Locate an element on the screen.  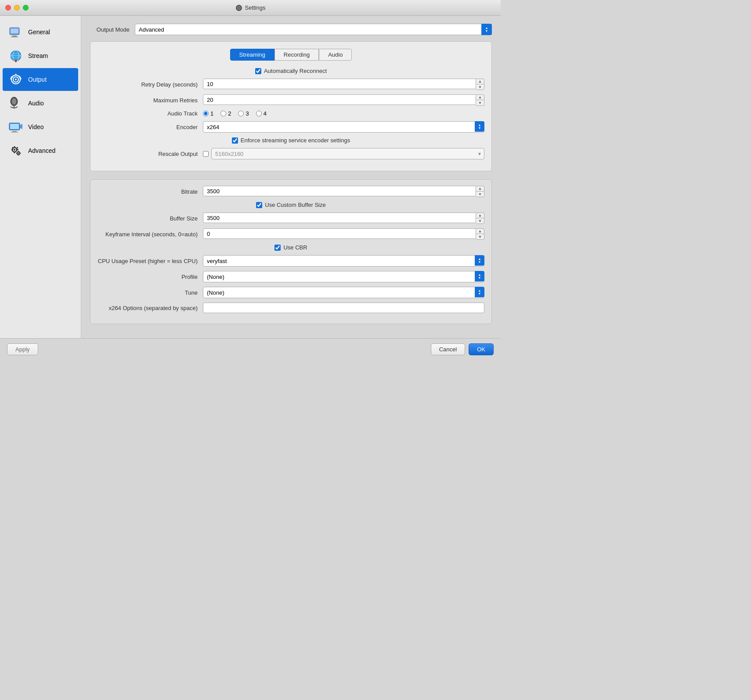
buffer-size-control: ▲ ▼ is located at coordinates (343, 218).